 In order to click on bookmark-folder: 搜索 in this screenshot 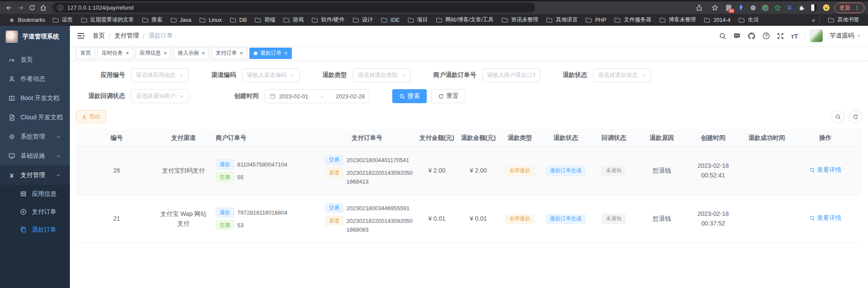, I will do `click(152, 20)`.